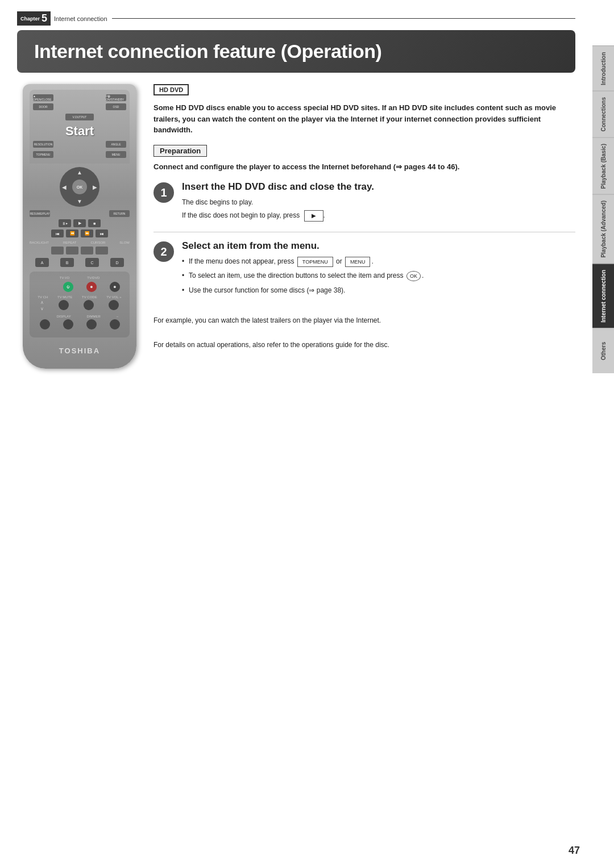 This screenshot has height=868, width=614. Describe the element at coordinates (296, 18) in the screenshot. I see `chapter-header: Chapter 5 Internet connection` at that location.